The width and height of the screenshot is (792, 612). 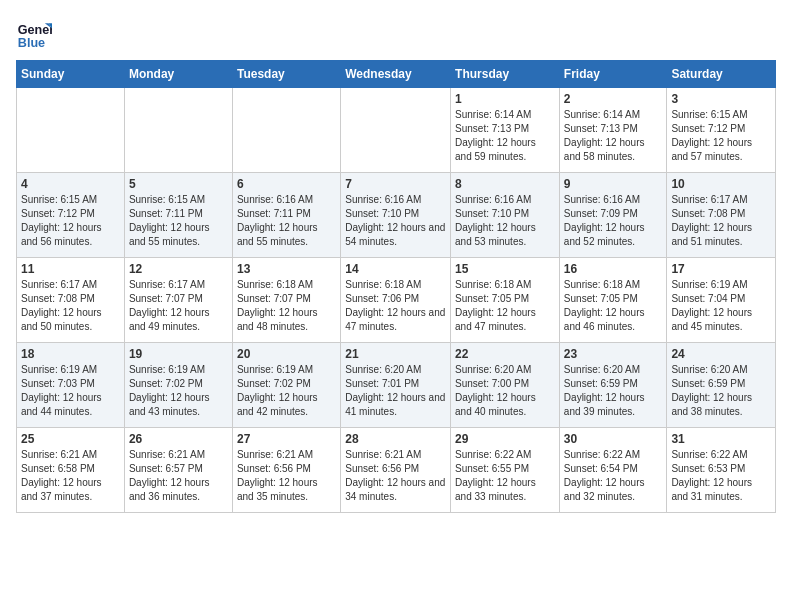 What do you see at coordinates (178, 269) in the screenshot?
I see `day-number: 12` at bounding box center [178, 269].